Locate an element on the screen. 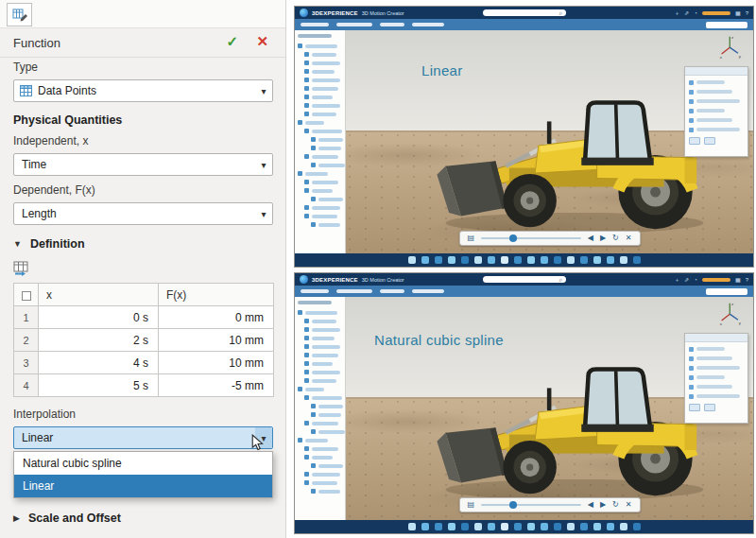 The height and width of the screenshot is (538, 756). orientation-triad-icon: z x y is located at coordinates (731, 48).